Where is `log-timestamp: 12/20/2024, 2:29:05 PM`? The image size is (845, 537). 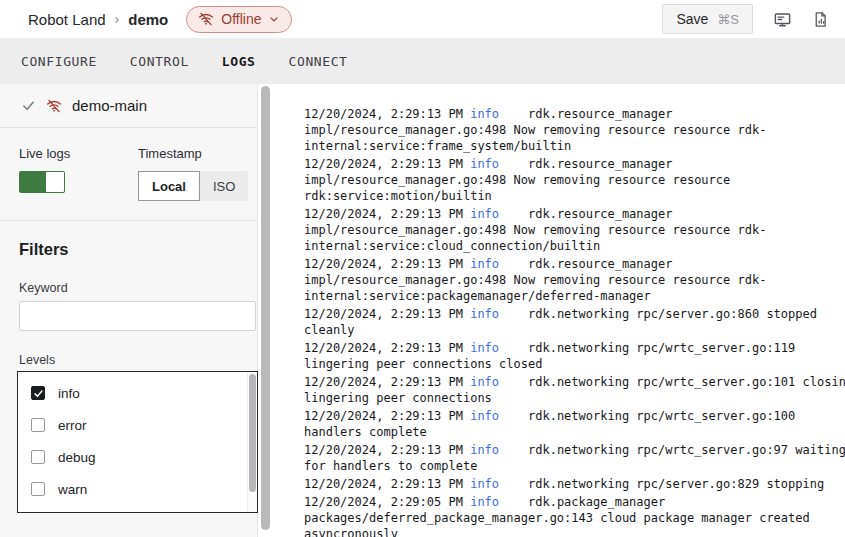 log-timestamp: 12/20/2024, 2:29:05 PM is located at coordinates (387, 502).